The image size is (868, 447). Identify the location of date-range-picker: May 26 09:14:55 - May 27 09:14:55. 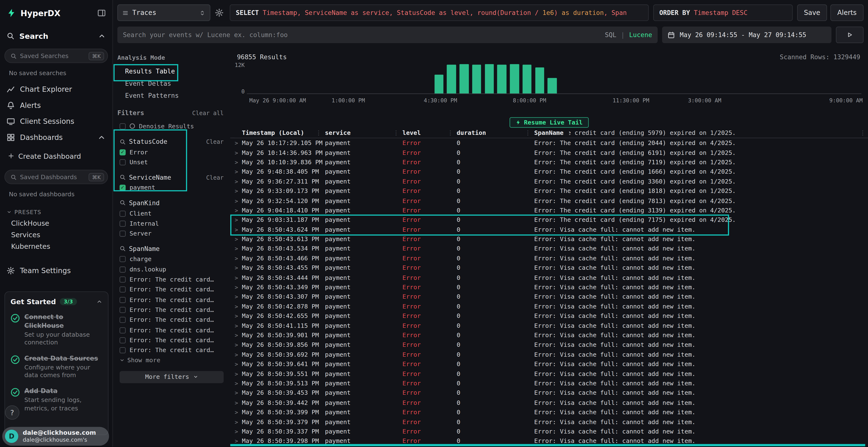
(747, 35).